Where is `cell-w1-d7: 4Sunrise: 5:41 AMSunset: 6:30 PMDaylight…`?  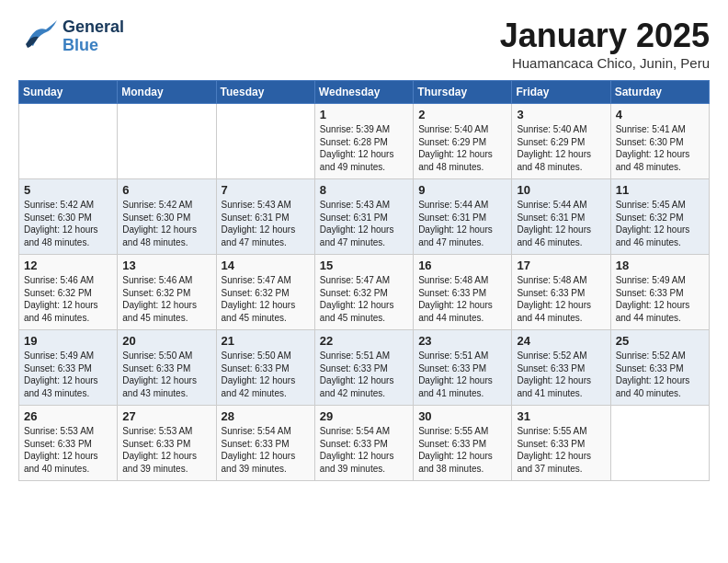 cell-w1-d7: 4Sunrise: 5:41 AMSunset: 6:30 PMDaylight… is located at coordinates (660, 142).